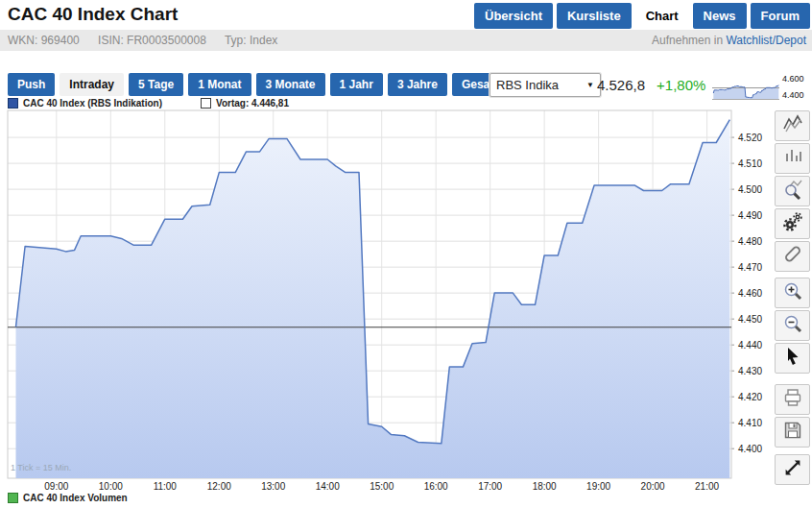 The width and height of the screenshot is (812, 508). Describe the element at coordinates (31, 85) in the screenshot. I see `push-button: Push` at that location.